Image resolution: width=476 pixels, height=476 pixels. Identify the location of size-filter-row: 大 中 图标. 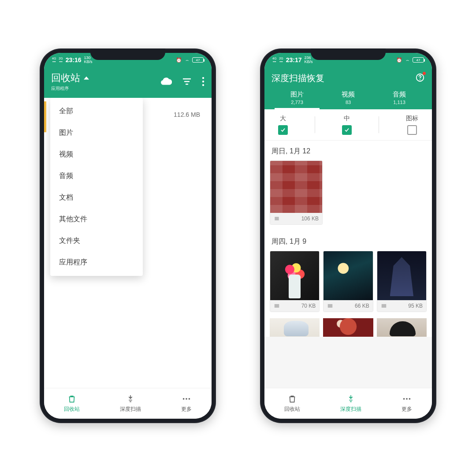
(348, 125).